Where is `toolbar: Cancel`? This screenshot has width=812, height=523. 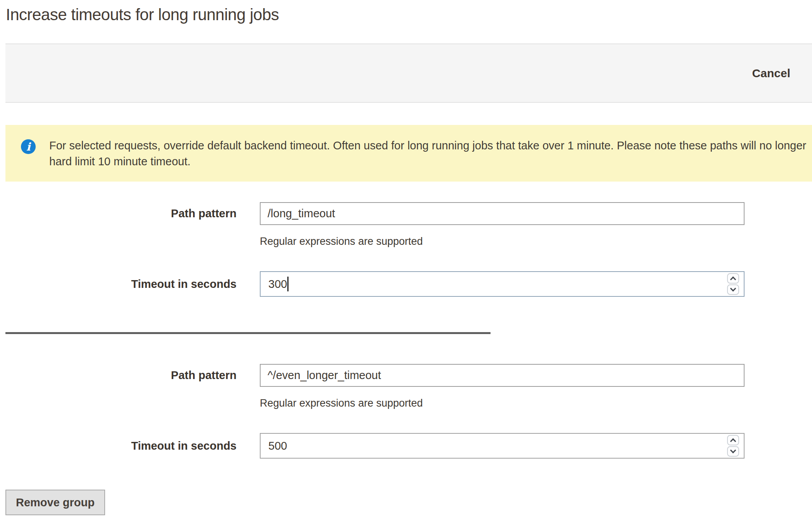 toolbar: Cancel is located at coordinates (409, 73).